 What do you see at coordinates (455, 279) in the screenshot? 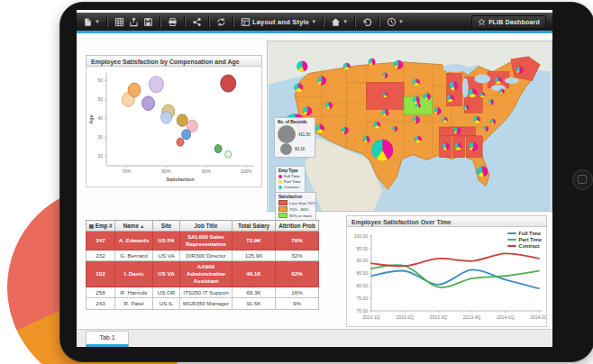
I see `line-series-full-time` at bounding box center [455, 279].